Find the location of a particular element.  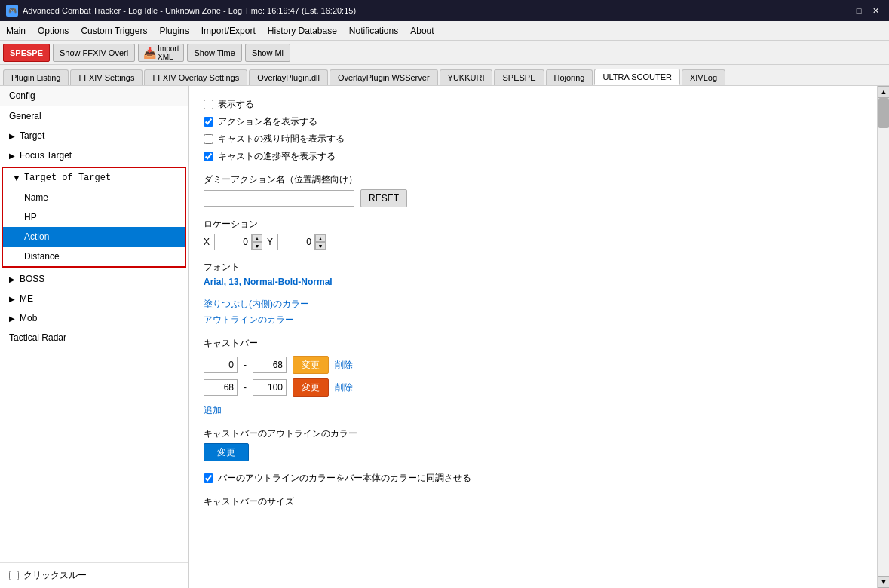

x-input is located at coordinates (233, 242).